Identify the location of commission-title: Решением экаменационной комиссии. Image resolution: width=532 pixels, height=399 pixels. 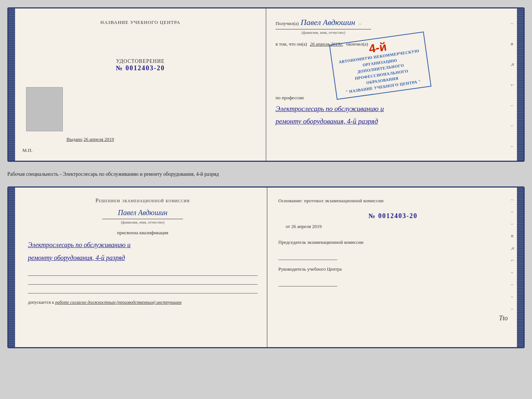
(143, 201).